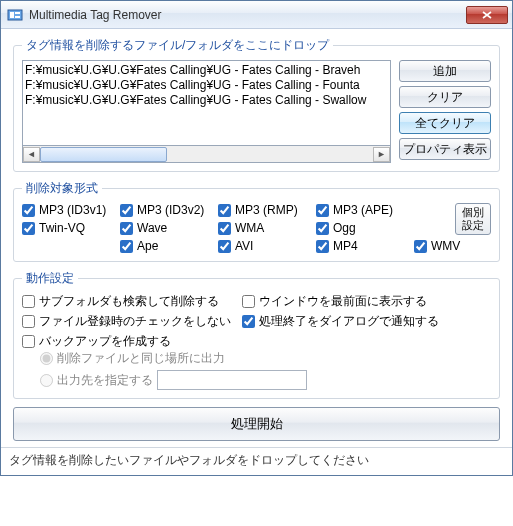 The image size is (513, 526). Describe the element at coordinates (62, 188) in the screenshot. I see `formats-legend: 削除対象形式` at that location.